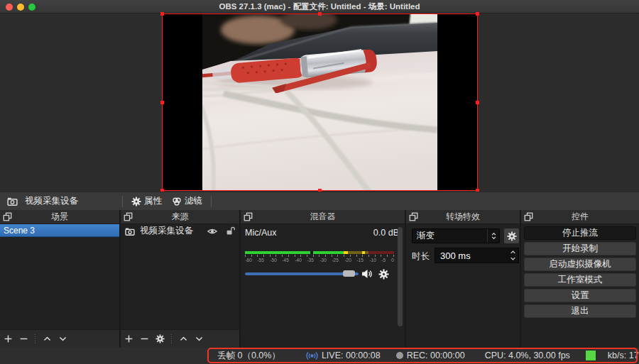 This screenshot has width=639, height=364. What do you see at coordinates (302, 274) in the screenshot?
I see `fader-track` at bounding box center [302, 274].